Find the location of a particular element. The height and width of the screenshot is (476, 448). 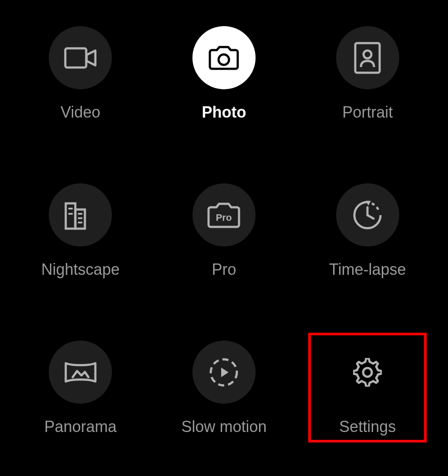

mode-slowmotion: Slow motion is located at coordinates (224, 400).